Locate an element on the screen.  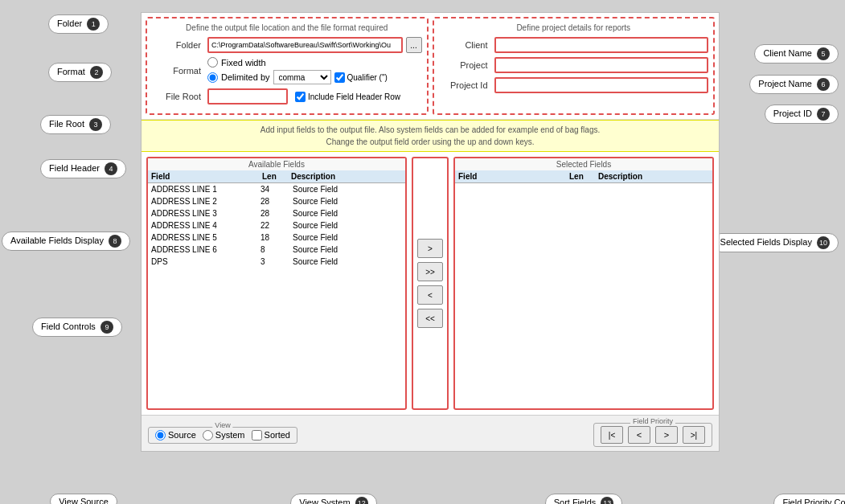
include-header-label: Include Field Header Row is located at coordinates (347, 96).